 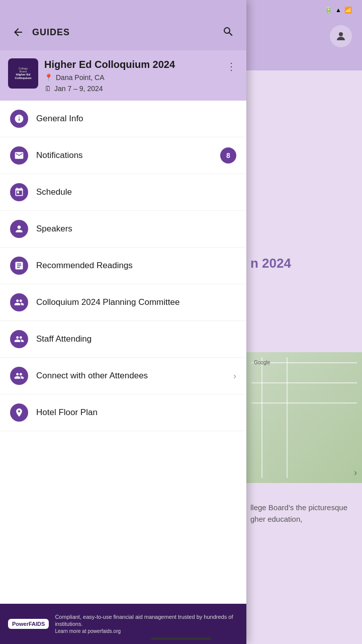 What do you see at coordinates (136, 413) in the screenshot?
I see `menu-label-hotel-floor-plan: Hotel Floor Plan` at bounding box center [136, 413].